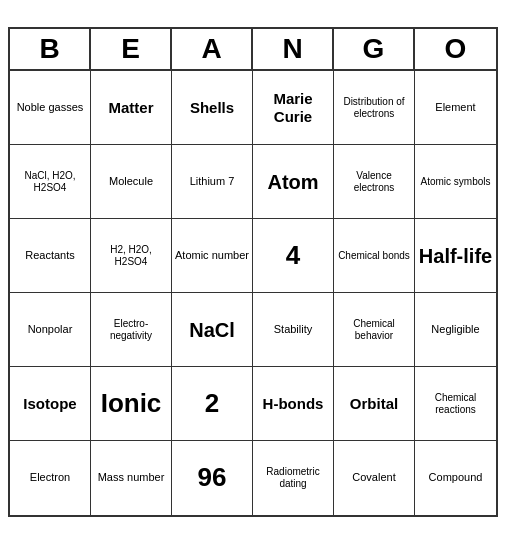  I want to click on cell-20: NaCl, so click(212, 330).